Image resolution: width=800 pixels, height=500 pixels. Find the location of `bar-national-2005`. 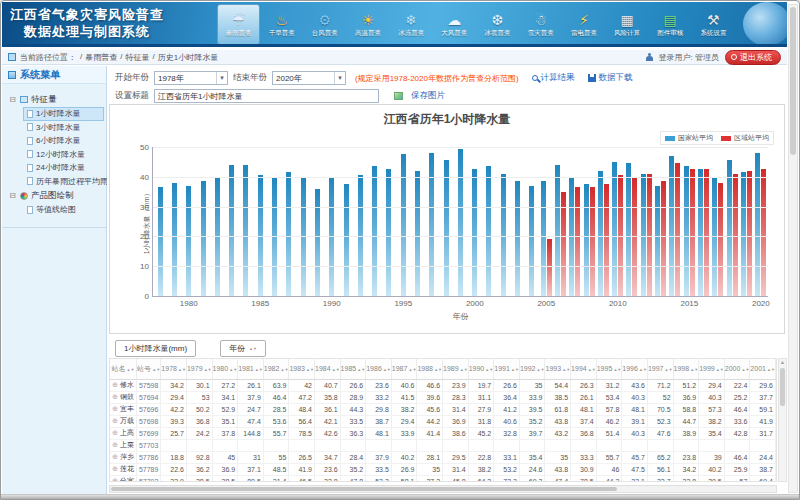

bar-national-2005 is located at coordinates (544, 238).